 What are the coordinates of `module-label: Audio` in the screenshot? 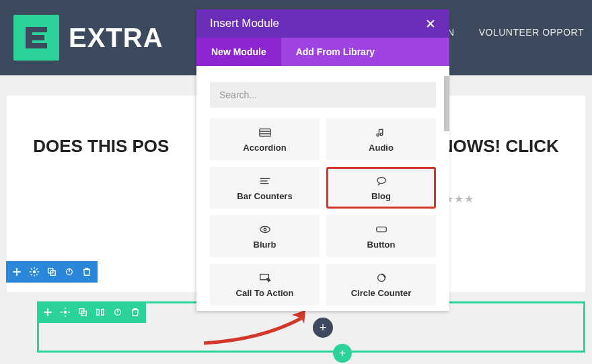 It's located at (381, 148).